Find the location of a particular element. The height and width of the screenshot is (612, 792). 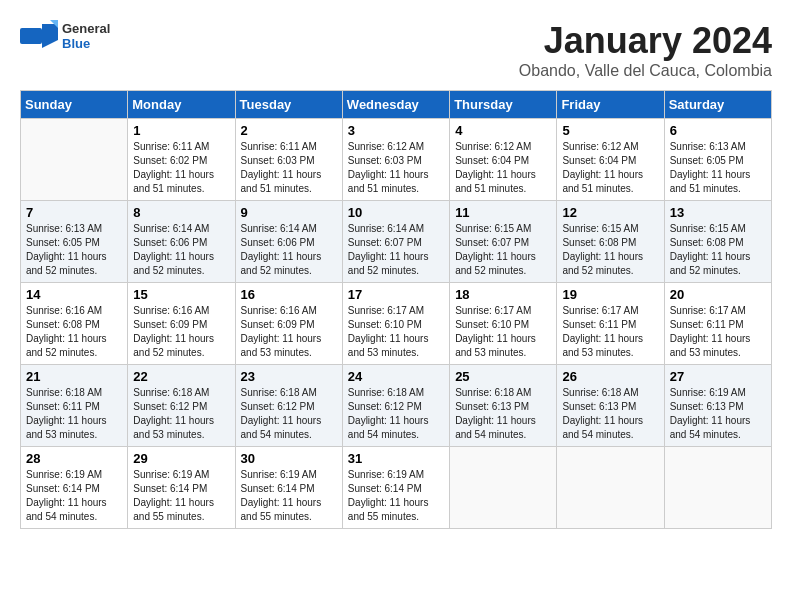

col-header-saturday: Saturday is located at coordinates (718, 105).